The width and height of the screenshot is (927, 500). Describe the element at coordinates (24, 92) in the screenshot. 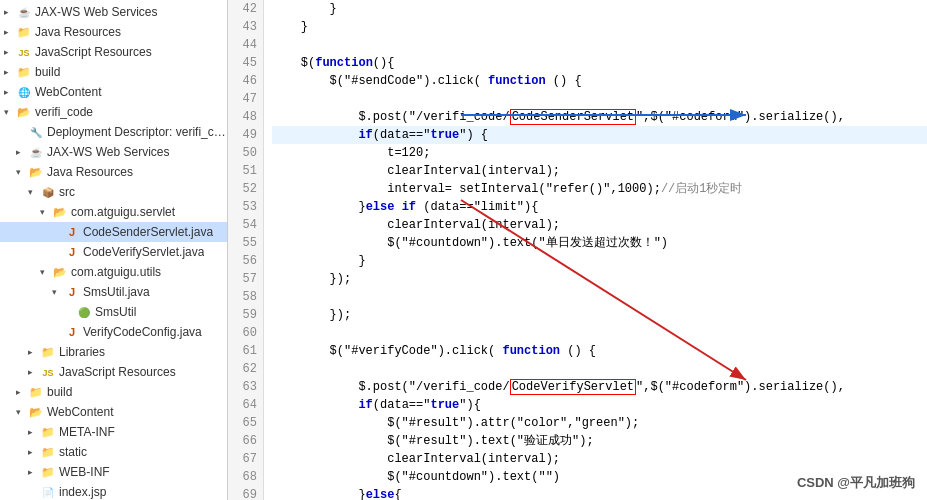

I see `tree-icon-webcontent-top` at that location.